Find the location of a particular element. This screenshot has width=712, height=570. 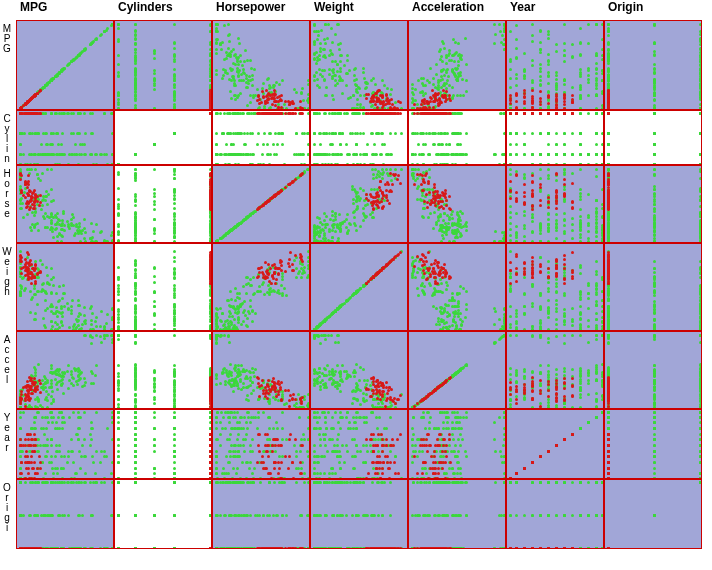

splom-cell-weight-vs-cylinders is located at coordinates (163, 287).